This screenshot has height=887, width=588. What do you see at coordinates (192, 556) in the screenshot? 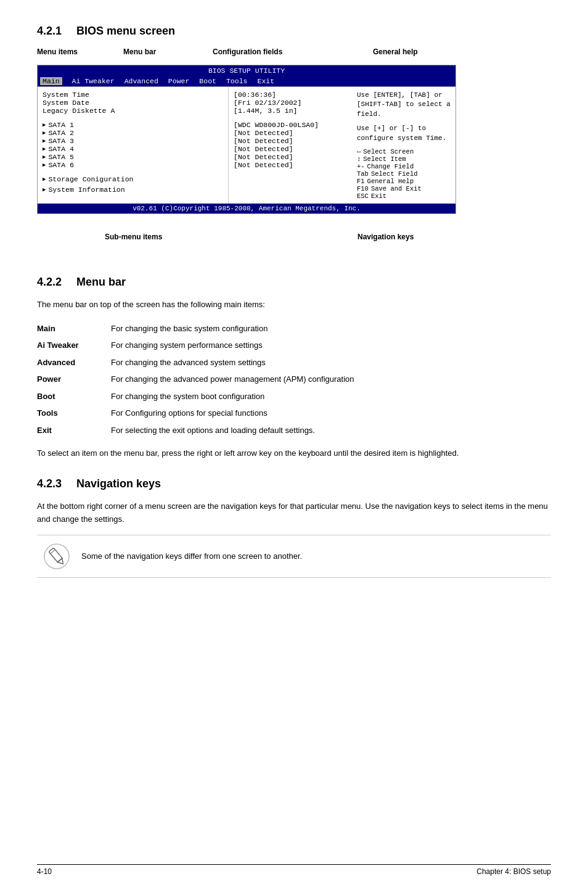
I see `note-text: Some of the navigation keys differ from …` at bounding box center [192, 556].